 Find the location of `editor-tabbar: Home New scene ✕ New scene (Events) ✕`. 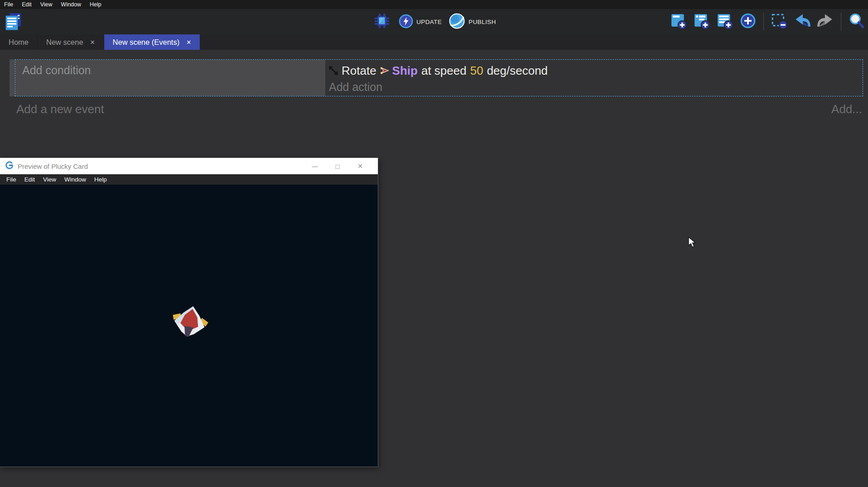

editor-tabbar: Home New scene ✕ New scene (Events) ✕ is located at coordinates (434, 42).